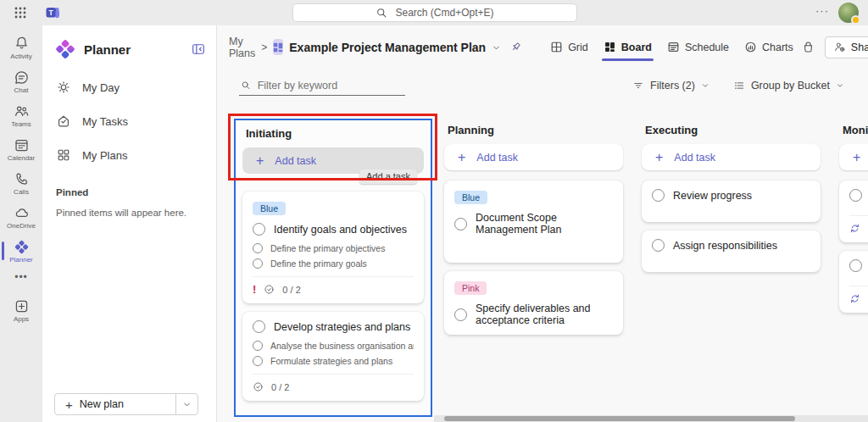 The width and height of the screenshot is (868, 422). What do you see at coordinates (186, 404) in the screenshot?
I see `new-plan-dropdown` at bounding box center [186, 404].